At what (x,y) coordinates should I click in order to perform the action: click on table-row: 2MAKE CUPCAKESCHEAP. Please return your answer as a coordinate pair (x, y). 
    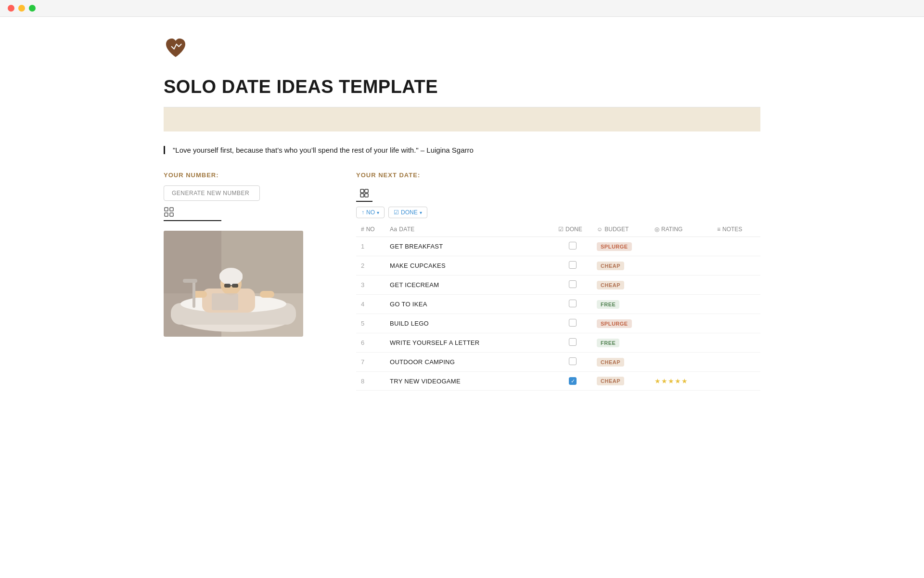
    Looking at the image, I should click on (558, 266).